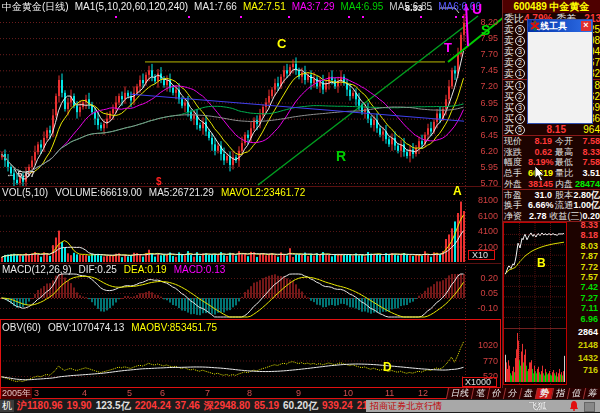 The width and height of the screenshot is (600, 413). Describe the element at coordinates (16, 394) in the screenshot. I see `year-label: 2005年` at that location.